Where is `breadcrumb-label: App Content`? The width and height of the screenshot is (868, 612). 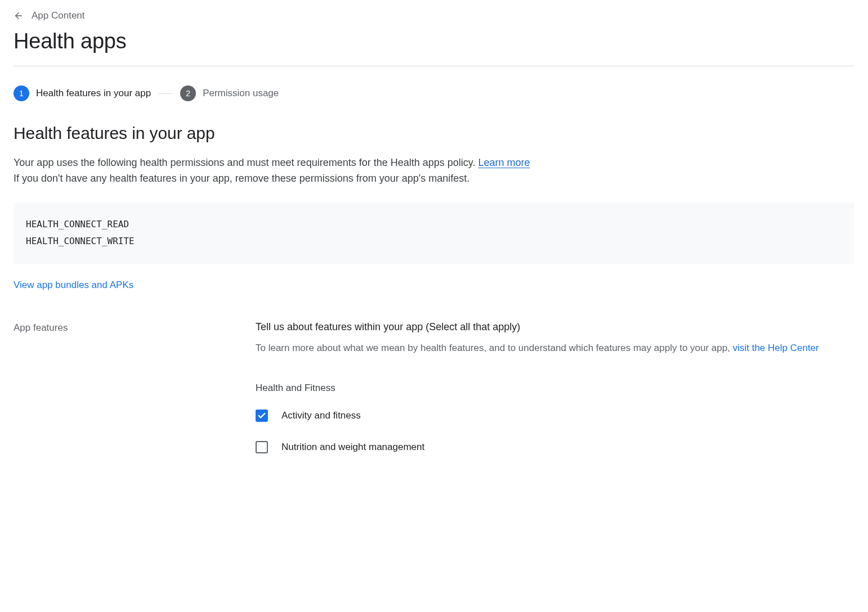
breadcrumb-label: App Content is located at coordinates (59, 16).